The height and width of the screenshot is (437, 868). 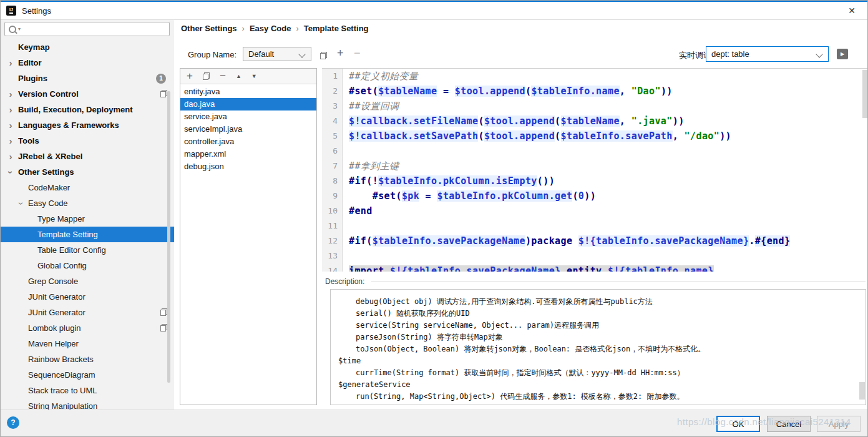 I want to click on line-number: 5, so click(x=332, y=136).